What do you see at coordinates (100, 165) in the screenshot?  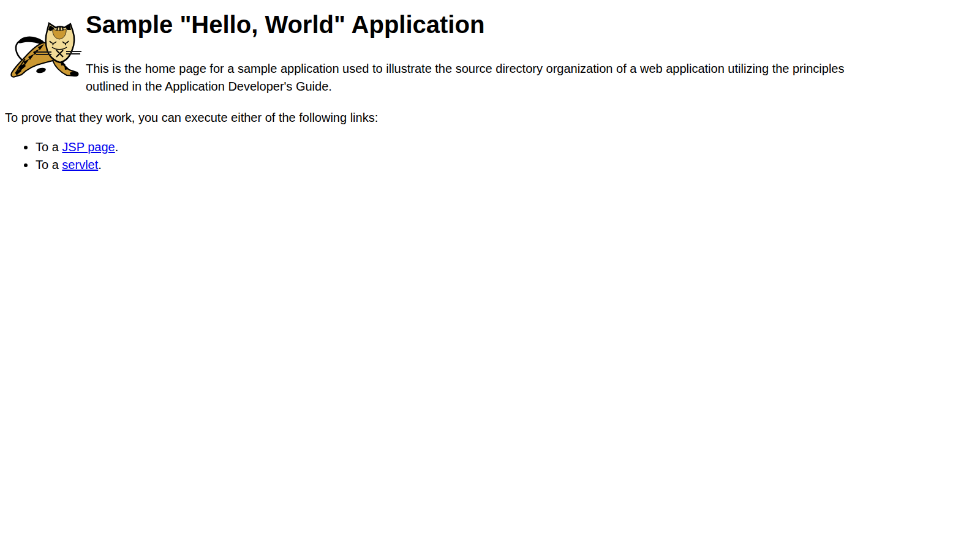 I see `servlet-item-suffix: .` at bounding box center [100, 165].